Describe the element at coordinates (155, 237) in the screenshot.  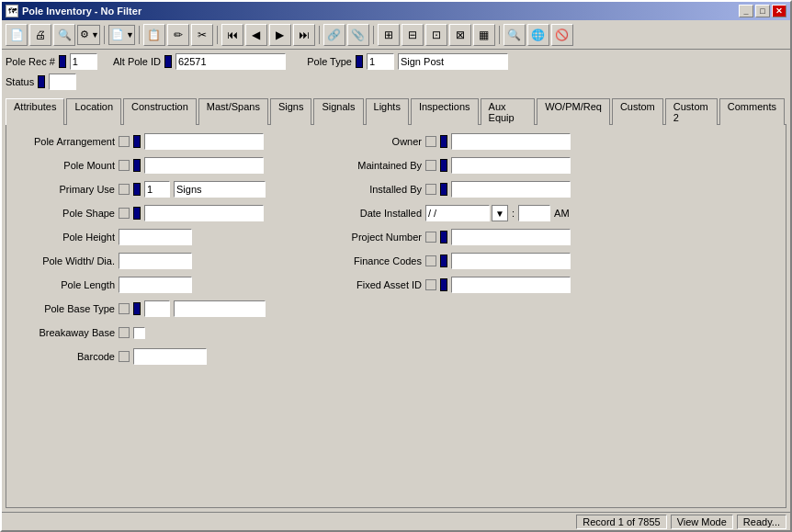
I see `pole-height-input` at that location.